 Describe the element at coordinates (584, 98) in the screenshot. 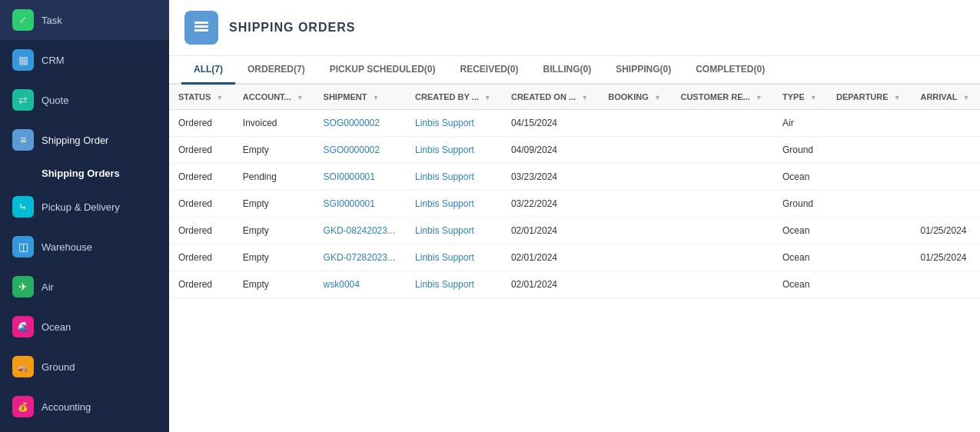

I see `sort-icon-created-on: ▼` at that location.